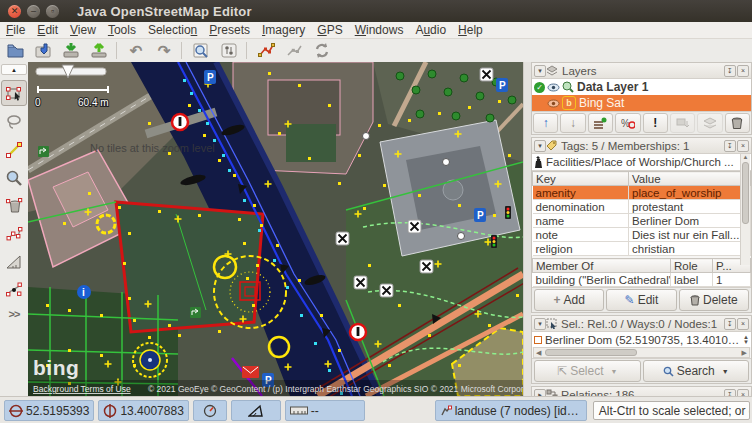 The width and height of the screenshot is (752, 423). Describe the element at coordinates (642, 225) in the screenshot. I see `tags-panel: ▾ Tags: 5 / Memberships: 1 ↧× Facilities…` at that location.